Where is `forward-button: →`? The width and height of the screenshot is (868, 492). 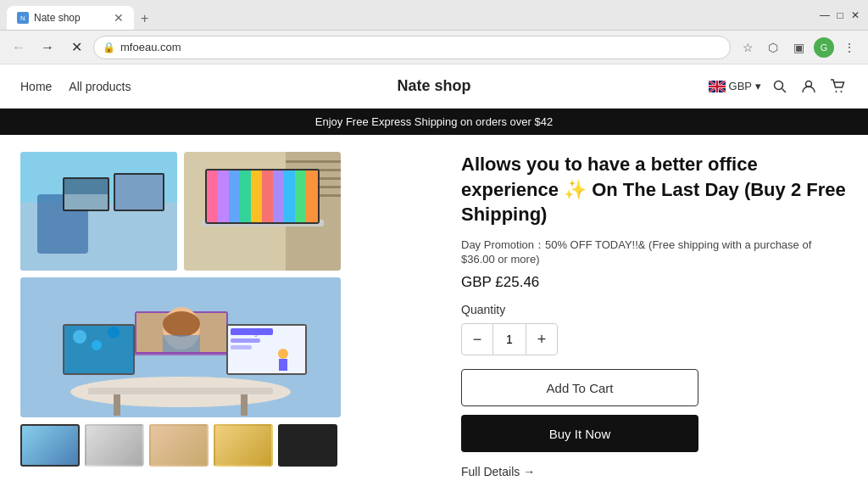 forward-button: → is located at coordinates (47, 48).